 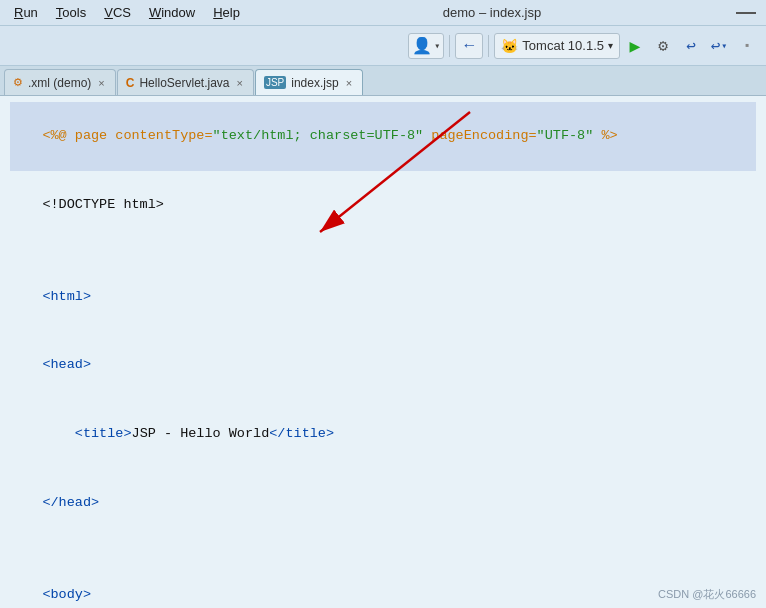 I want to click on code-part: </head>, so click(x=70, y=502).